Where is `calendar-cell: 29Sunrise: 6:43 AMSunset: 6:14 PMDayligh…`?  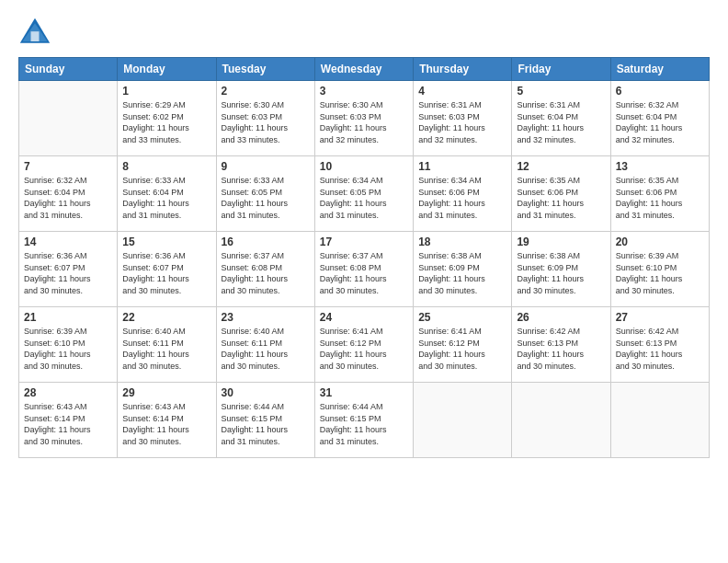 calendar-cell: 29Sunrise: 6:43 AMSunset: 6:14 PMDayligh… is located at coordinates (167, 420).